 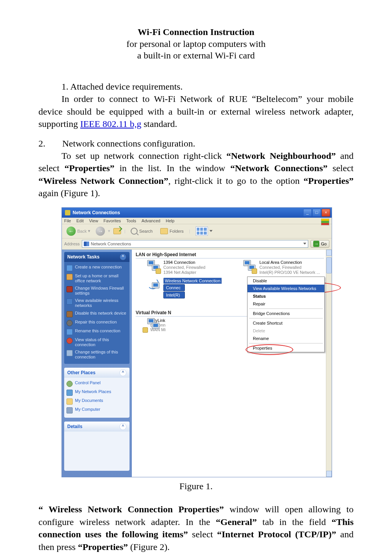 What do you see at coordinates (307, 213) in the screenshot?
I see `minimize-button: _` at bounding box center [307, 213].